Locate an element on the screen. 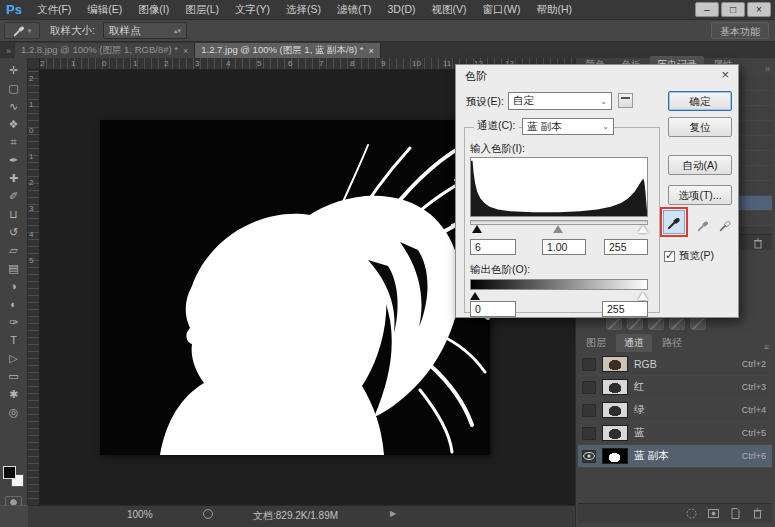  input-highlight-field: 255 is located at coordinates (626, 247).